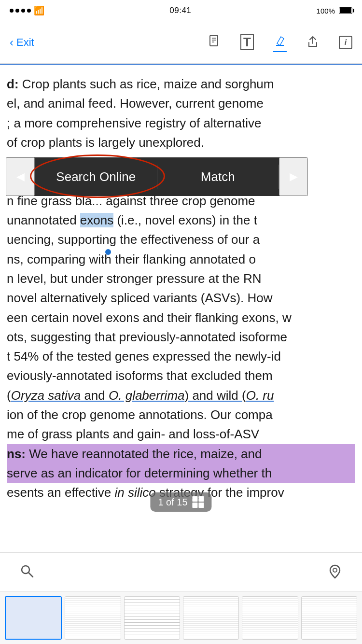 This screenshot has height=644, width=362. What do you see at coordinates (181, 356) in the screenshot?
I see `doc-line-15: t 54% of the tested genes expressed the …` at bounding box center [181, 356].